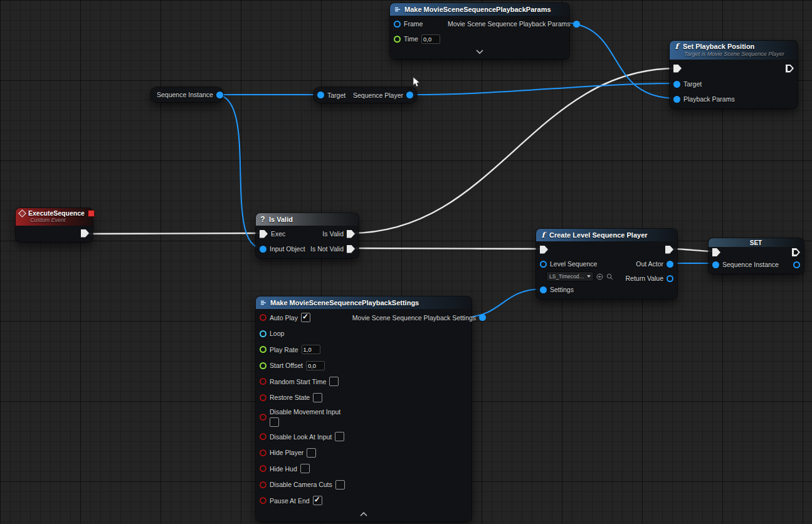 The height and width of the screenshot is (524, 812). What do you see at coordinates (340, 485) in the screenshot?
I see `disable-camera-cuts-checkbox` at bounding box center [340, 485].